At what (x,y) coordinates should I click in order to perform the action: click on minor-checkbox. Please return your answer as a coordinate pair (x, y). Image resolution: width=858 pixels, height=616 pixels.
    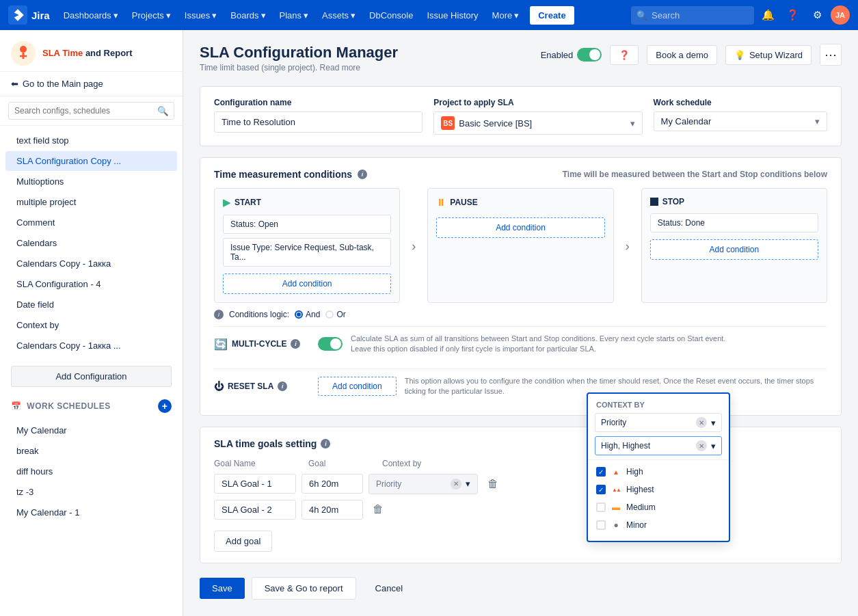
    Looking at the image, I should click on (601, 525).